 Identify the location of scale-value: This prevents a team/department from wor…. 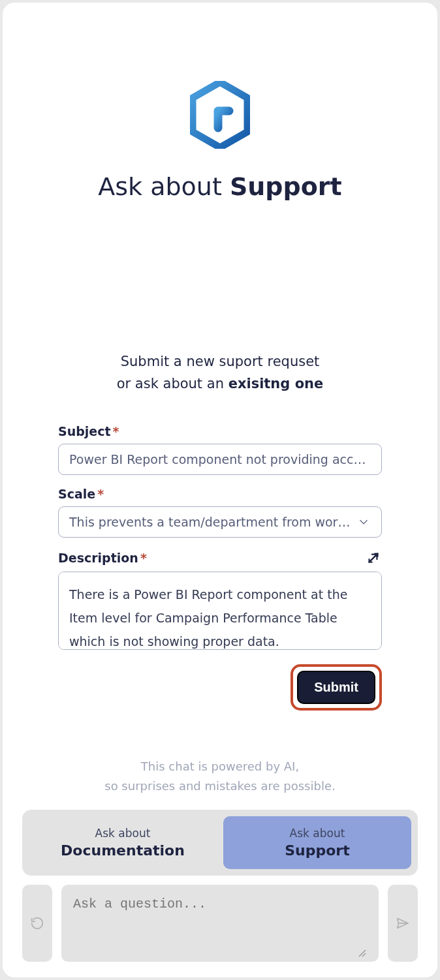
(213, 522).